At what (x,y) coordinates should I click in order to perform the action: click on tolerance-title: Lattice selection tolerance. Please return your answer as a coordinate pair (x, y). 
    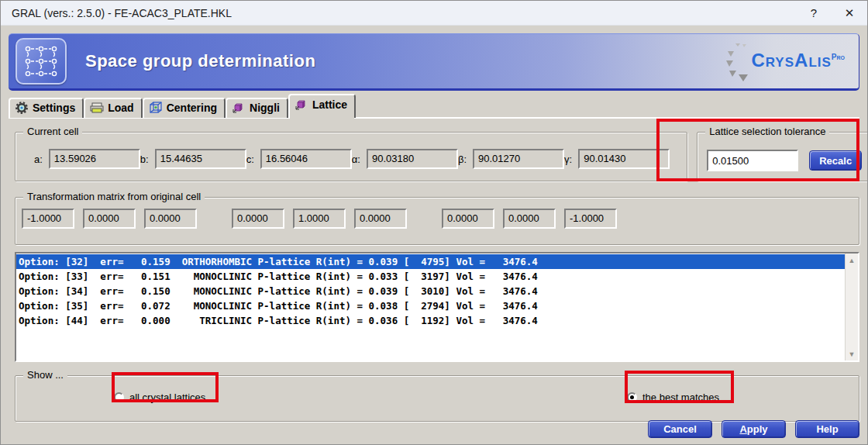
    Looking at the image, I should click on (767, 132).